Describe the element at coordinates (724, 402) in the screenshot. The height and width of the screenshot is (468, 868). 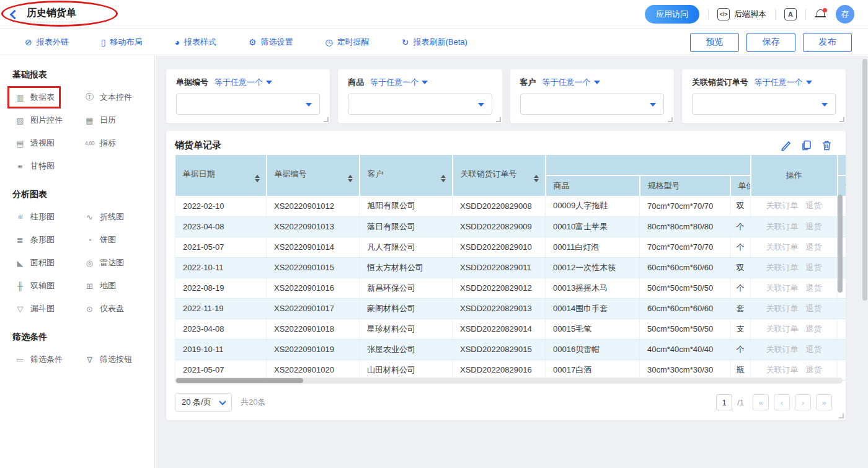
I see `current-page-box: 1` at that location.